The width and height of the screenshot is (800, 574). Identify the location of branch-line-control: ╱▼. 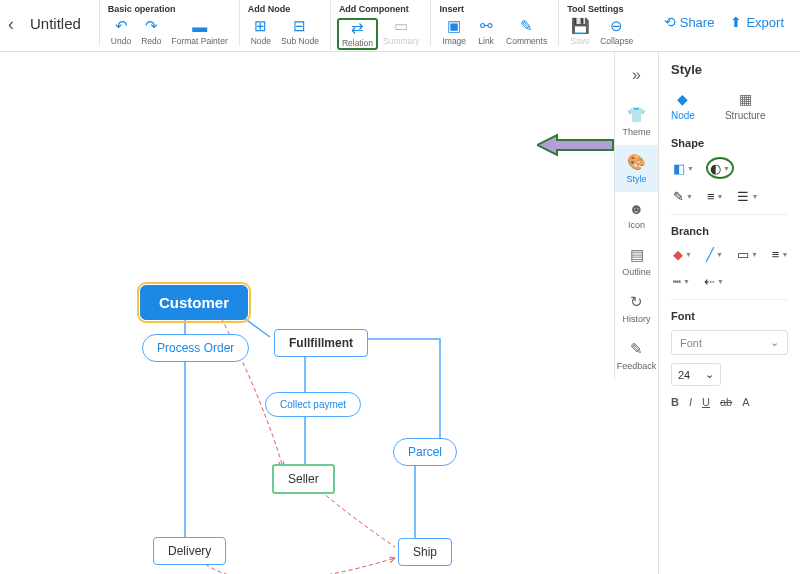
(714, 254).